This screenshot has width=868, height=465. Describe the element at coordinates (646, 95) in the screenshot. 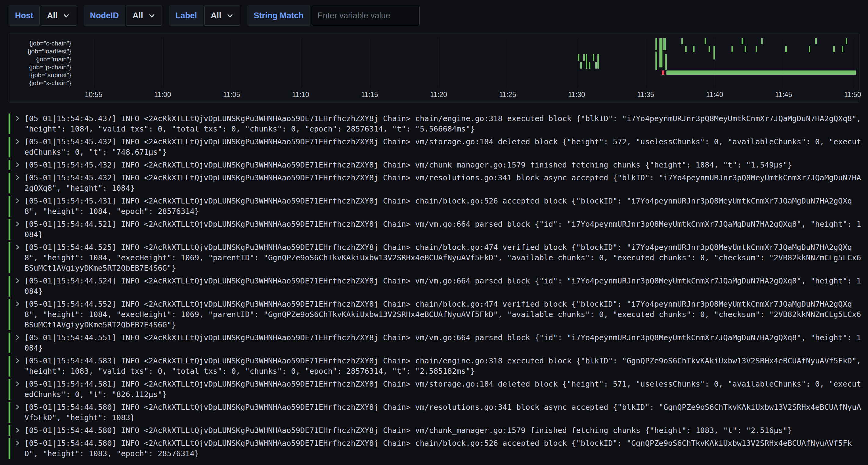

I see `time-tick-label: 11:35` at that location.